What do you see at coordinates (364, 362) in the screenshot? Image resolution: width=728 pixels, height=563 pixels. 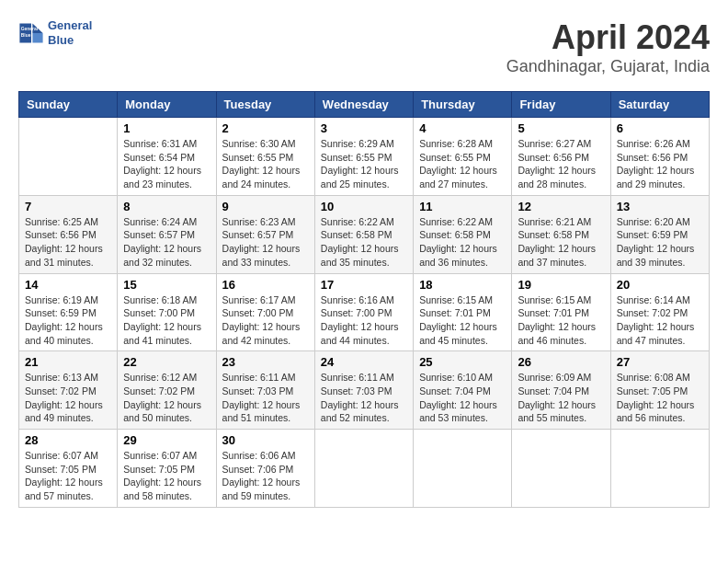 I see `day-number: 24` at bounding box center [364, 362].